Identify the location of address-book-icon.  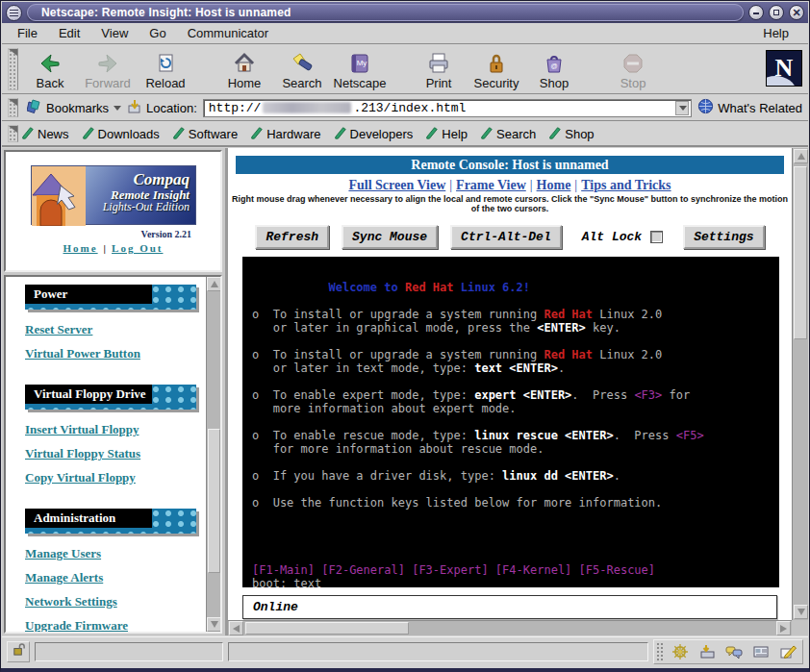
(760, 652).